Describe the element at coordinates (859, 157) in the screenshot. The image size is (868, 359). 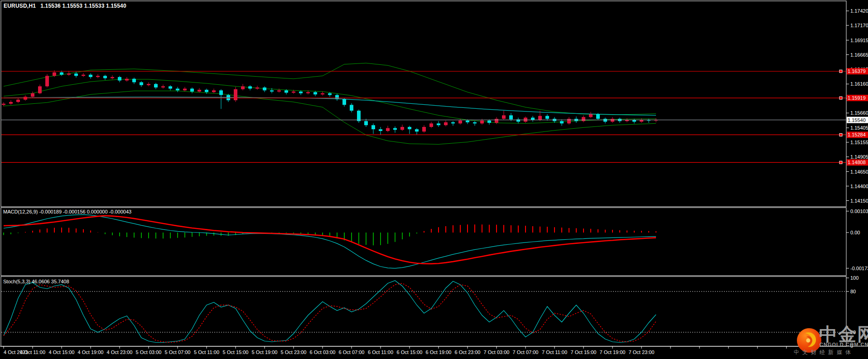
I see `svg-text: 1.14905` at that location.